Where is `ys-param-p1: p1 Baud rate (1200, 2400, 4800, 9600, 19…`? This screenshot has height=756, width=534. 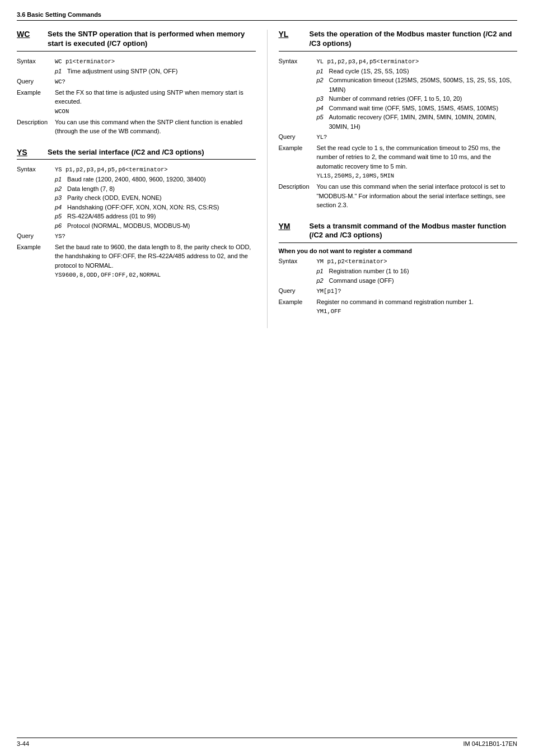
ys-param-p1: p1 Baud rate (1200, 2400, 4800, 9600, 19… is located at coordinates (156, 179).